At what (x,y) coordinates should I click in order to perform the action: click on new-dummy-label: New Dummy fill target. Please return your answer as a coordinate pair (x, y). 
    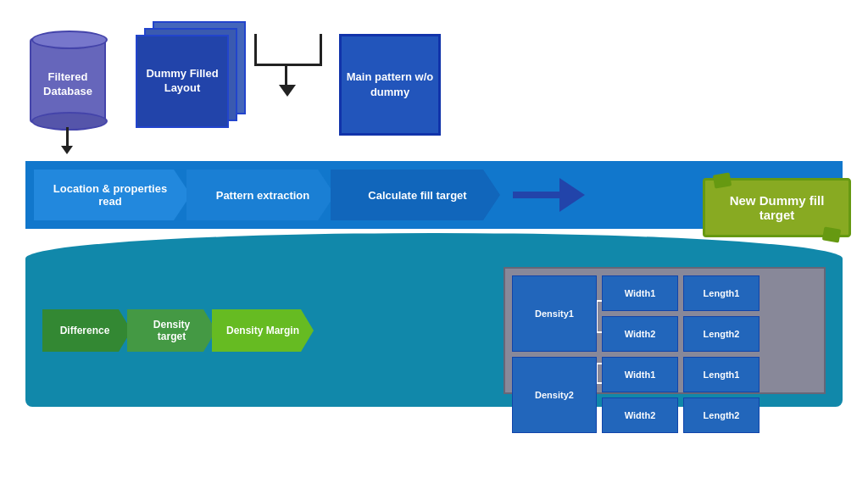
    Looking at the image, I should click on (777, 208).